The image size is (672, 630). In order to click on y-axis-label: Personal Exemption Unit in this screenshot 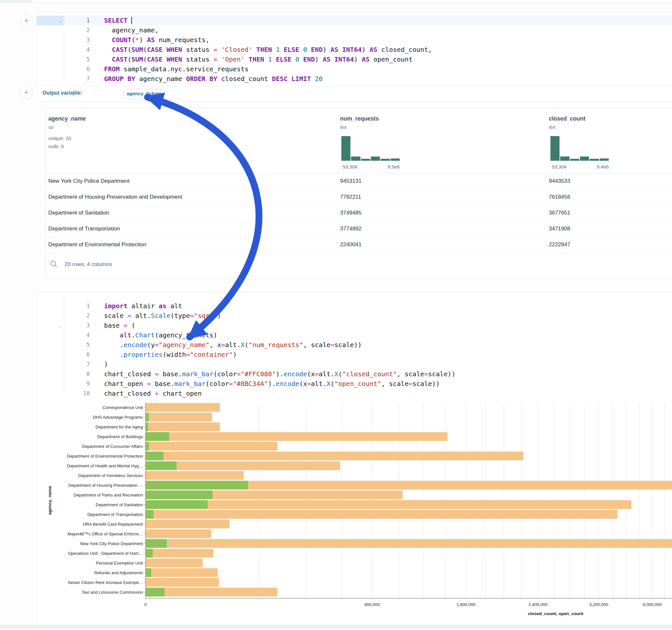, I will do `click(120, 563)`.